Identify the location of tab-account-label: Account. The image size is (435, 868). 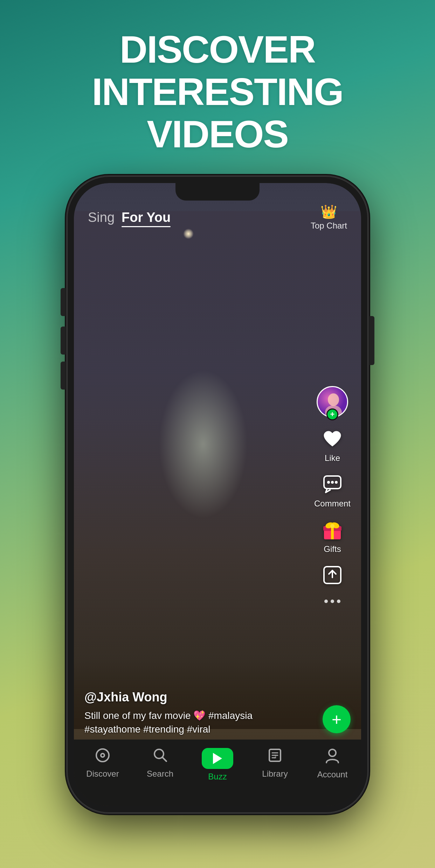
(333, 775).